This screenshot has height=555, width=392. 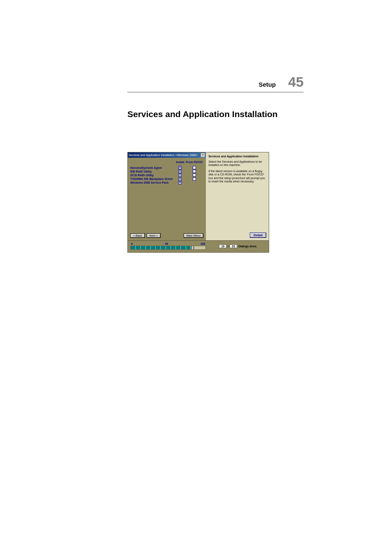 I want to click on page-number: 45, so click(x=296, y=82).